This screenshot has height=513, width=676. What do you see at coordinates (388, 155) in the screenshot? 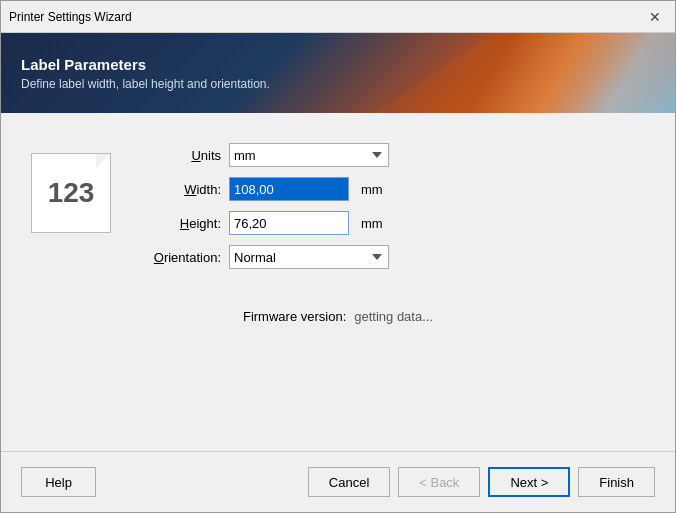
I see `units-row: Units mm inch` at bounding box center [388, 155].